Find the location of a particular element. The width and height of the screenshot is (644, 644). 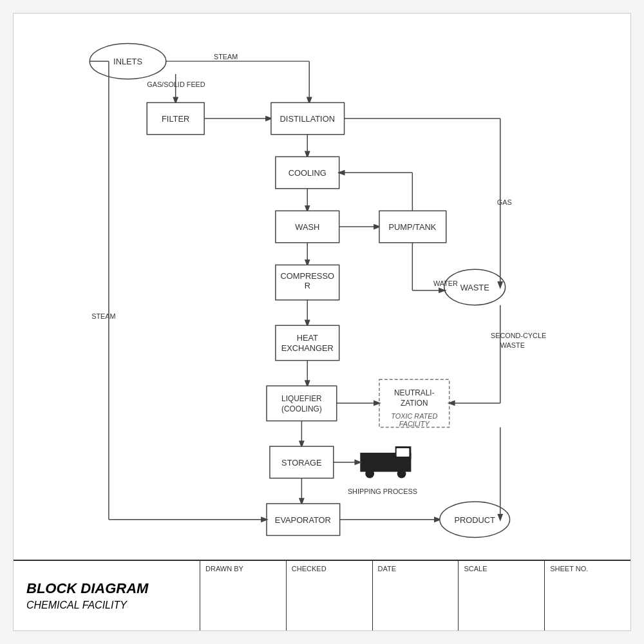

scale-label: SCALE is located at coordinates (501, 567).